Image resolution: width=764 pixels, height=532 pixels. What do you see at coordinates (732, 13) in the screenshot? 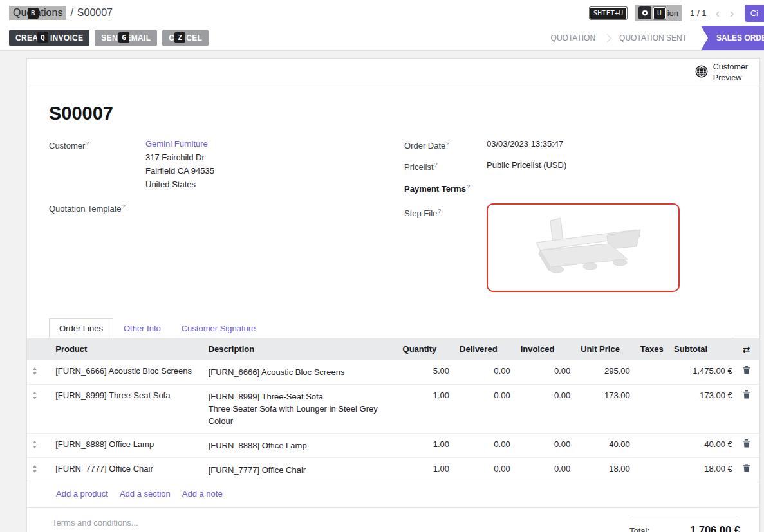
I see `pager-next-icon: ›` at bounding box center [732, 13].